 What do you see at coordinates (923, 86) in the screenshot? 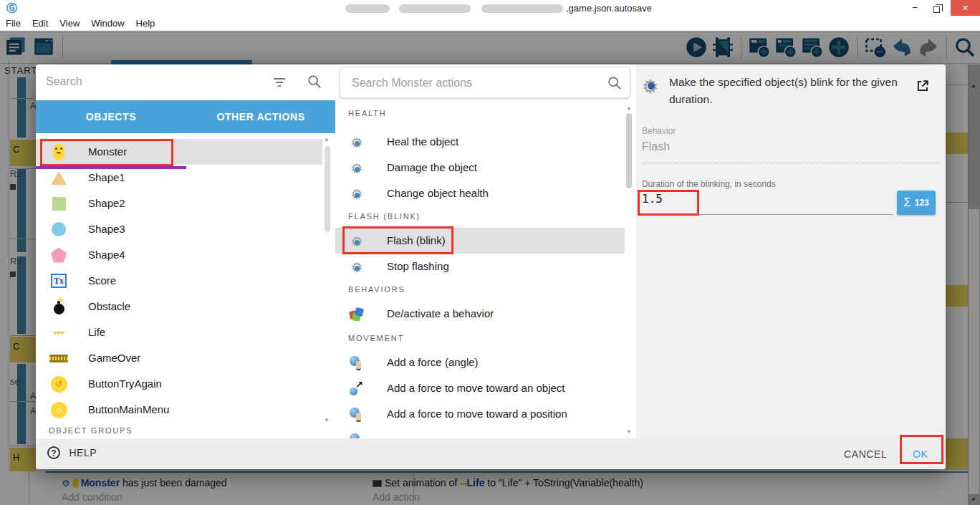
I see `open-help-external-icon` at bounding box center [923, 86].